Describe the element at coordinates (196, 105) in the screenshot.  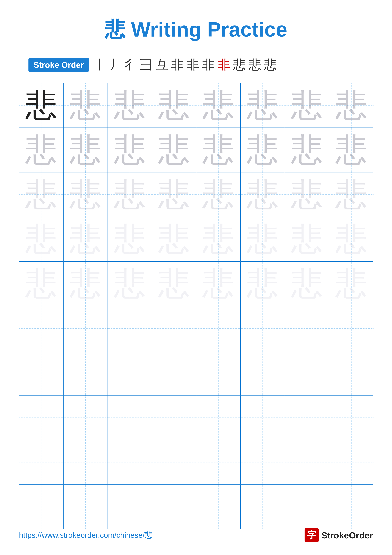
I see `grid-row-1: 悲 悲 悲 悲 悲 悲 悲 悲` at that location.